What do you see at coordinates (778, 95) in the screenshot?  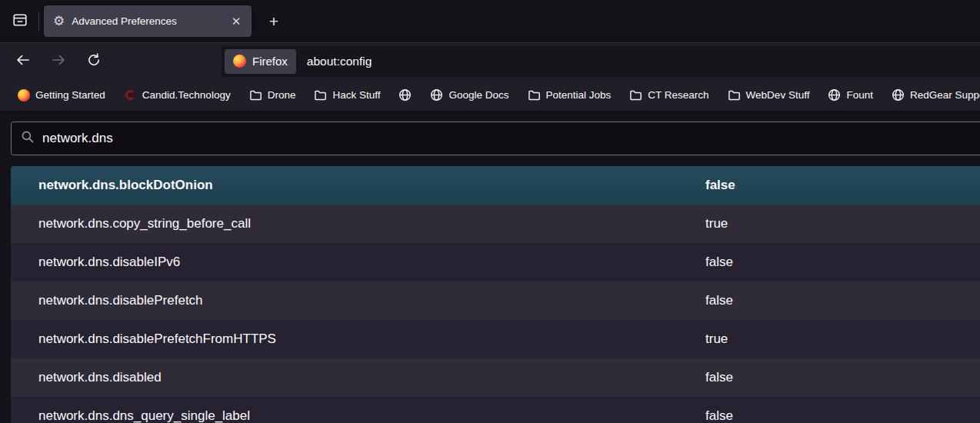 I see `bookmark-label: WebDev Stuff` at bounding box center [778, 95].